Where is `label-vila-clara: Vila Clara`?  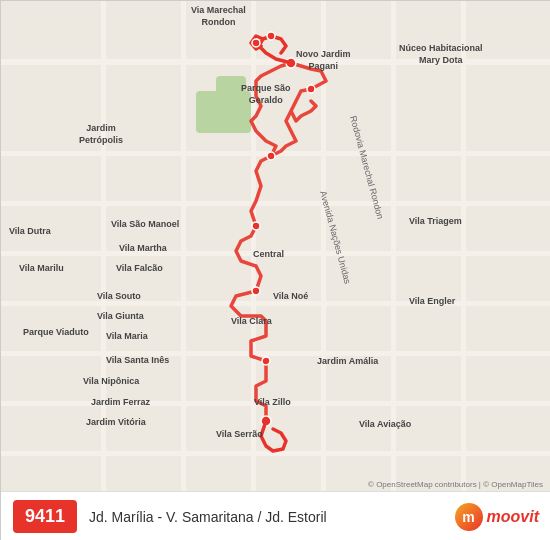 label-vila-clara: Vila Clara is located at coordinates (252, 322).